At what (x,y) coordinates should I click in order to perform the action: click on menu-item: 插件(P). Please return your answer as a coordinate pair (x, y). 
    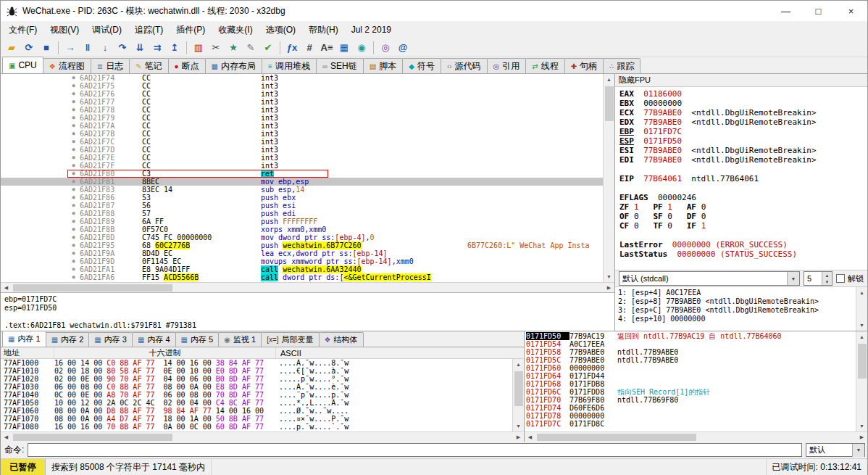
    Looking at the image, I should click on (191, 30).